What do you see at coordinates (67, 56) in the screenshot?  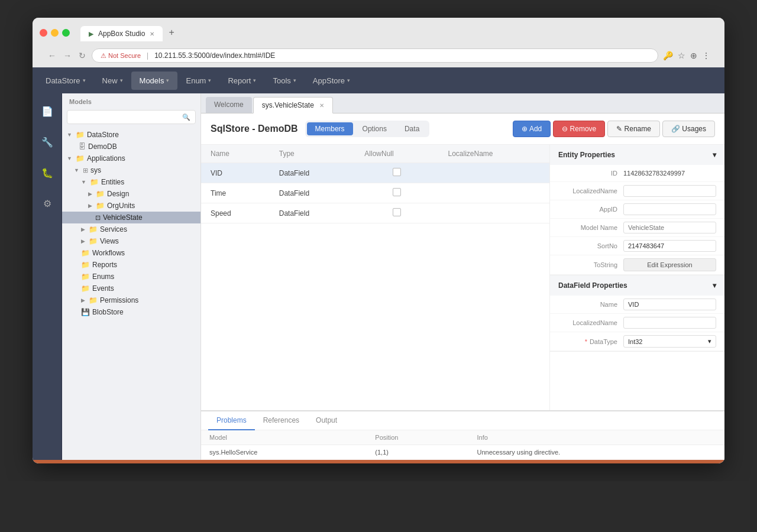 I see `forward-button: →` at bounding box center [67, 56].